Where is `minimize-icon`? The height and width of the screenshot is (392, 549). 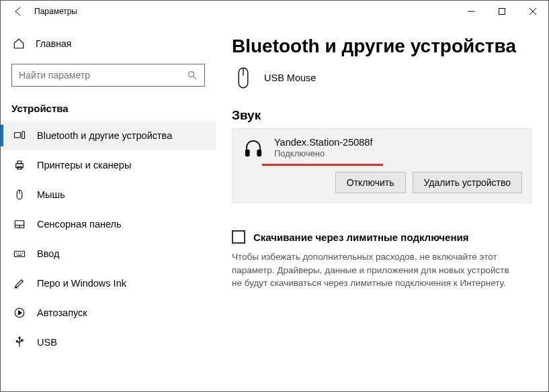 minimize-icon is located at coordinates (471, 11).